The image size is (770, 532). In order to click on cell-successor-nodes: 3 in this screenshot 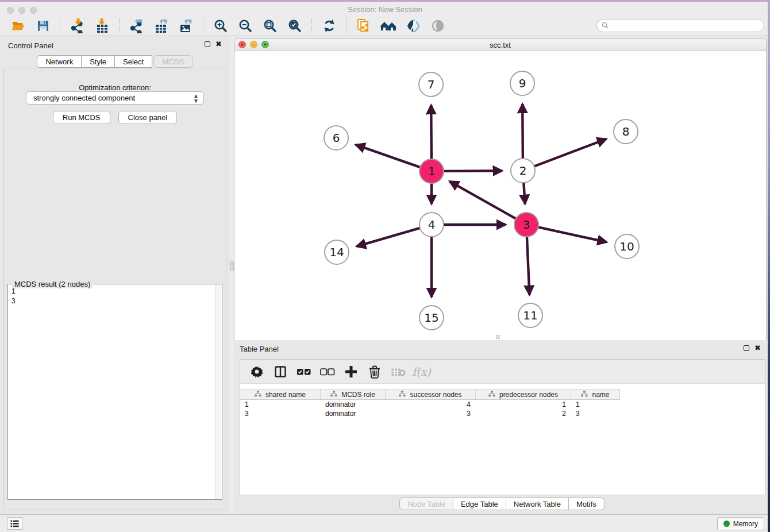, I will do `click(431, 414)`.